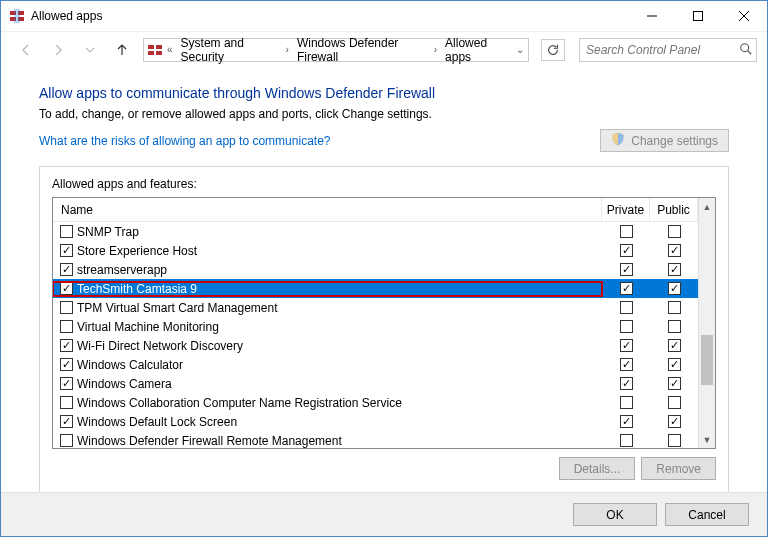  I want to click on details-button: Details..., so click(598, 468).